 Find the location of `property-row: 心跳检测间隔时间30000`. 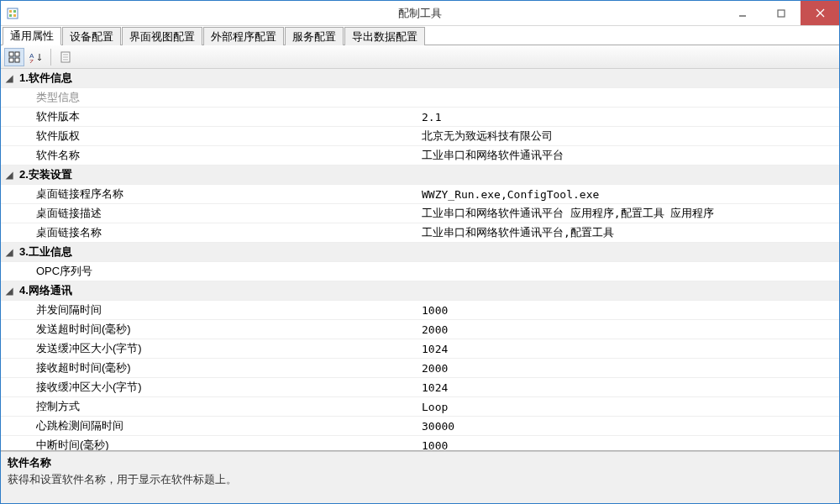

property-row: 心跳检测间隔时间30000 is located at coordinates (420, 427).